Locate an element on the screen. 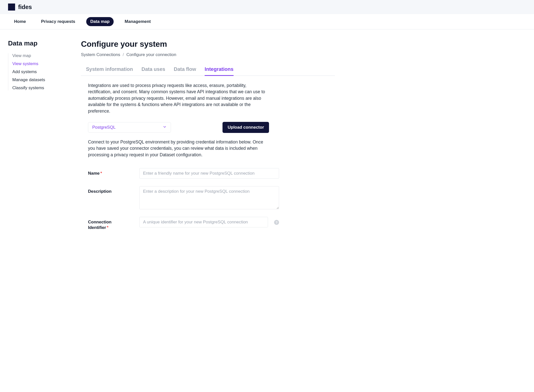  form-row-connection-identifier: Connection Identifier* ? is located at coordinates (184, 224).